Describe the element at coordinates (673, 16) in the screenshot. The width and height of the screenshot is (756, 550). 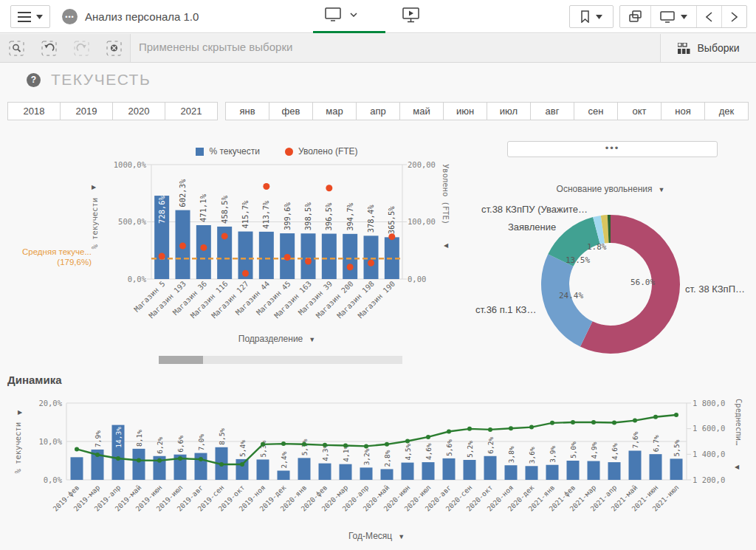
I see `sheet-list-button` at that location.